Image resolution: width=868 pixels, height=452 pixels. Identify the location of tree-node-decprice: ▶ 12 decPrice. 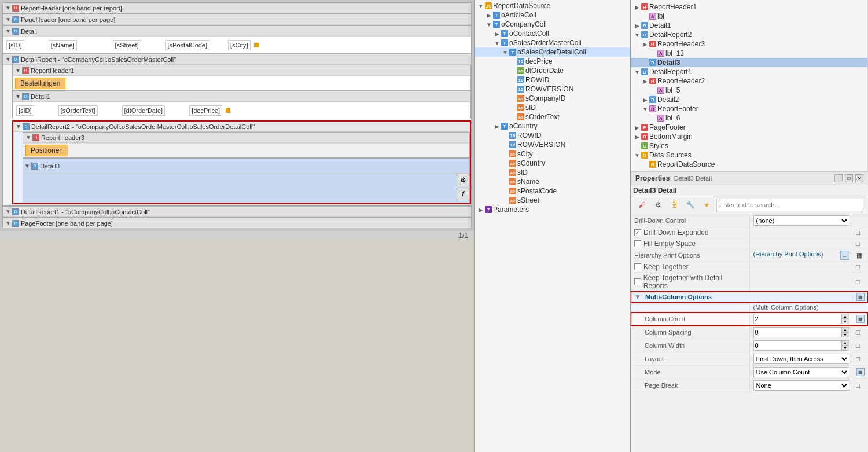
(552, 61).